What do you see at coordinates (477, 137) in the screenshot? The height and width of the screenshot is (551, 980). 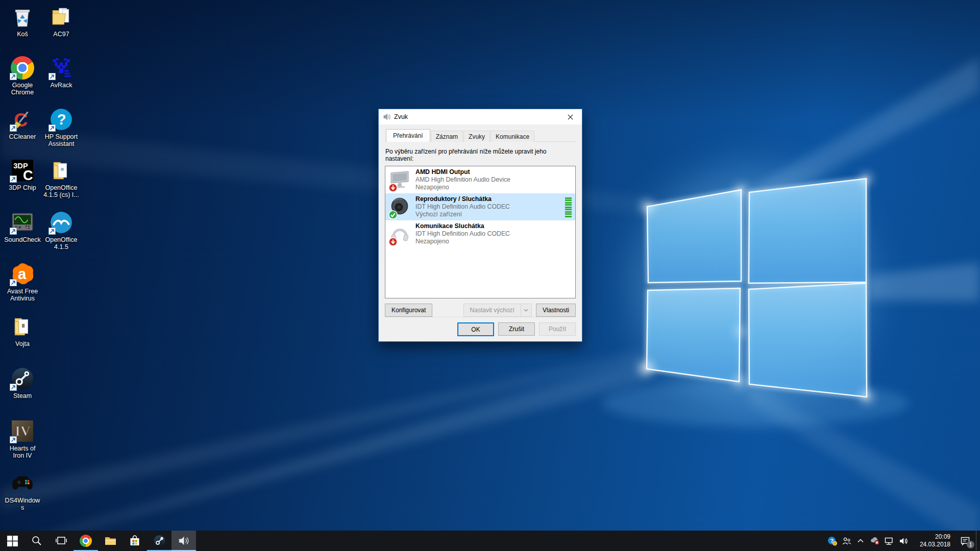 I see `tab-label: Zvuky` at bounding box center [477, 137].